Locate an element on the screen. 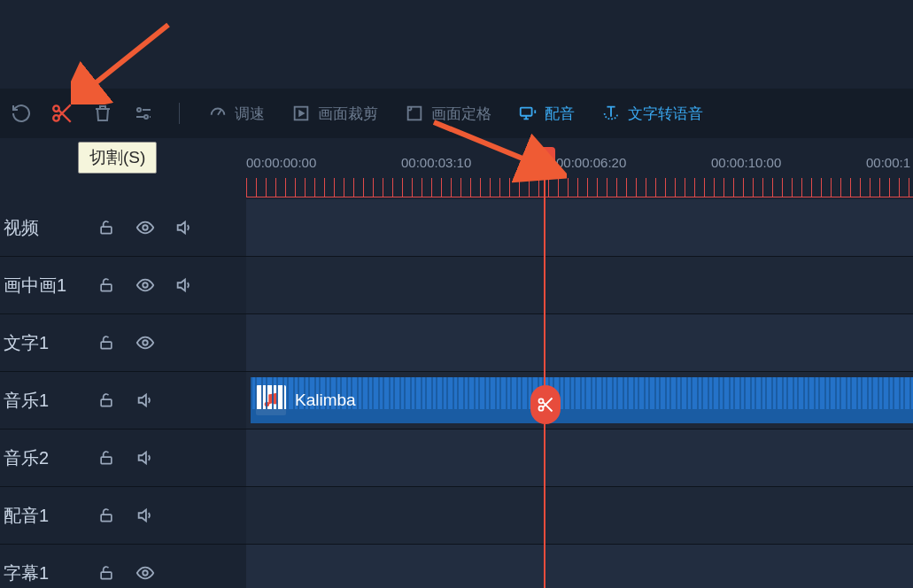  crop-button: 画面裁剪 is located at coordinates (335, 113).